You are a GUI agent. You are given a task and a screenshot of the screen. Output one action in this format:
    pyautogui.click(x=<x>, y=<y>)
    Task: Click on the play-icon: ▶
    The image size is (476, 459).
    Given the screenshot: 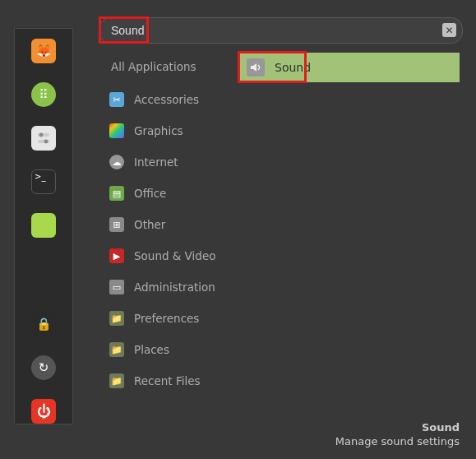 What is the action you would take?
    pyautogui.click(x=117, y=256)
    